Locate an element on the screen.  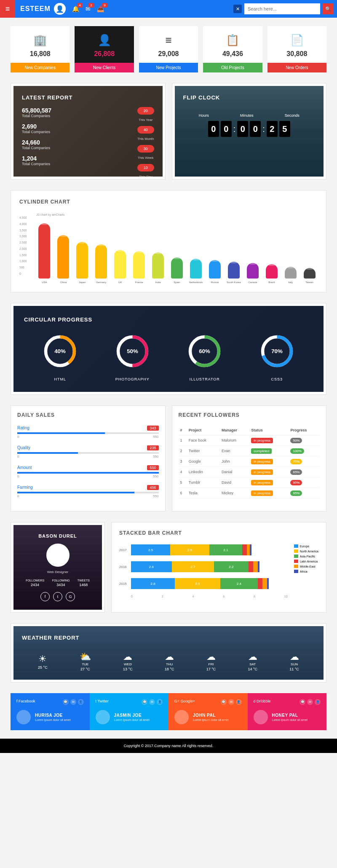
cylinder-bar: Netherlands is located at coordinates (196, 271).